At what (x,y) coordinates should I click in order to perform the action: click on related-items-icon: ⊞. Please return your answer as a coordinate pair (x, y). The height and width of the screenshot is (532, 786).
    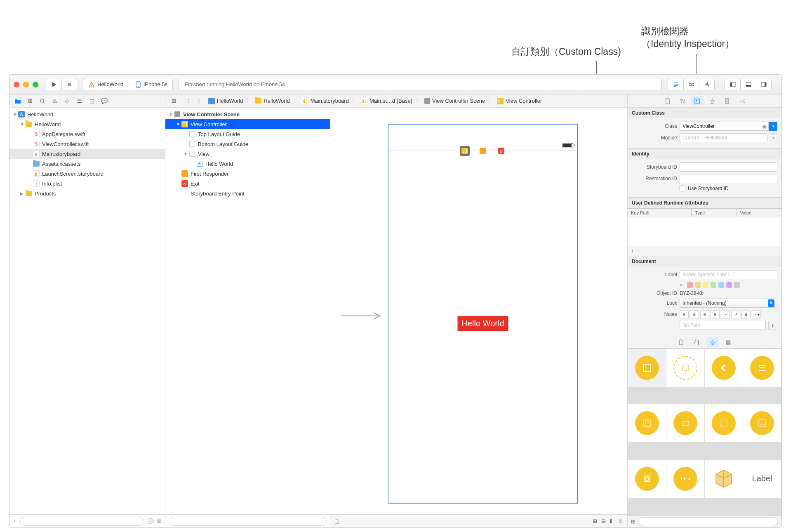
    Looking at the image, I should click on (174, 101).